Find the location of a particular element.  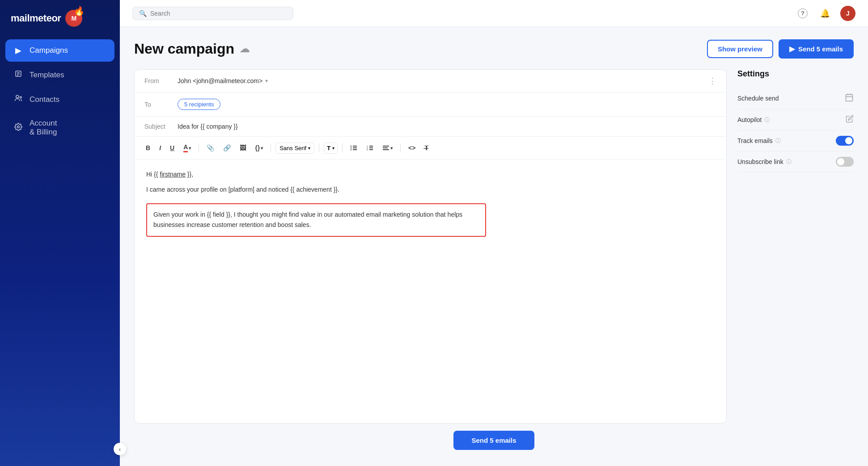

clear-format-button: T̶ is located at coordinates (427, 148).